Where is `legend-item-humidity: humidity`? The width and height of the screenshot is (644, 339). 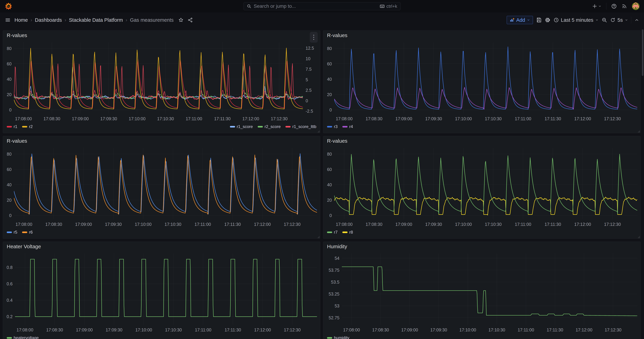
legend-item-humidity: humidity is located at coordinates (338, 337).